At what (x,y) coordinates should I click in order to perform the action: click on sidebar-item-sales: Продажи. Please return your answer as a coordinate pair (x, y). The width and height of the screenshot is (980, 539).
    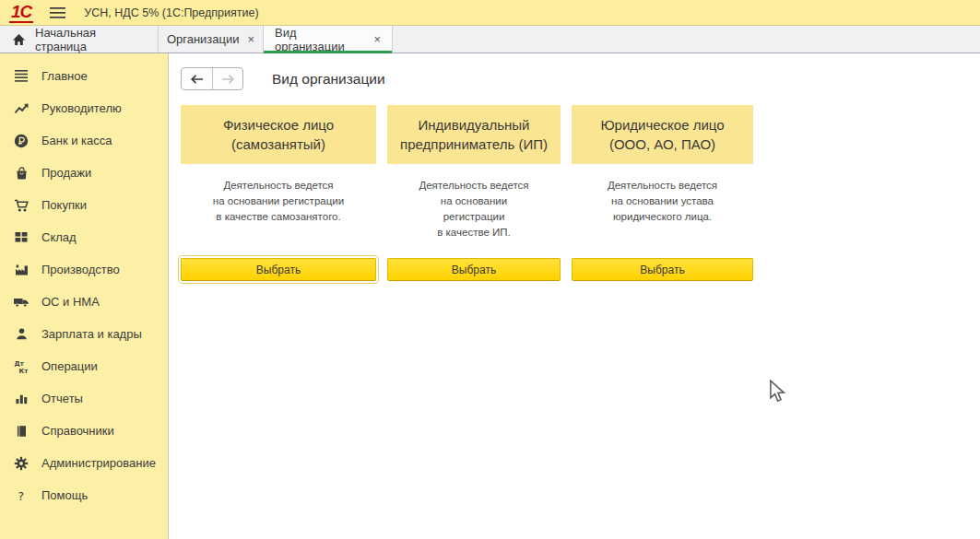
    Looking at the image, I should click on (84, 173).